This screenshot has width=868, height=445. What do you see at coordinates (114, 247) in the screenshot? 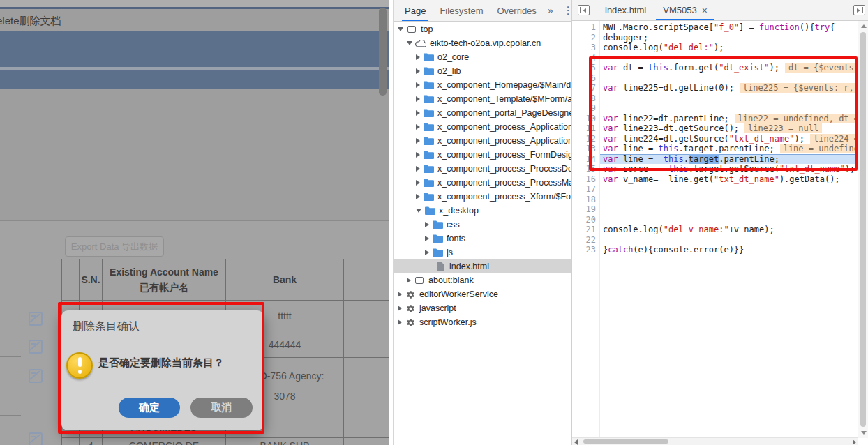
I see `export-data-button: Export Data 导出数据` at bounding box center [114, 247].